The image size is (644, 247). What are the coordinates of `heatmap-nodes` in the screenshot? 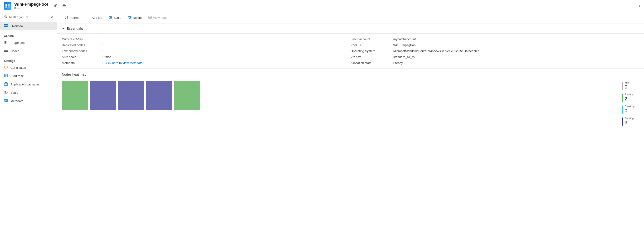 It's located at (131, 95).